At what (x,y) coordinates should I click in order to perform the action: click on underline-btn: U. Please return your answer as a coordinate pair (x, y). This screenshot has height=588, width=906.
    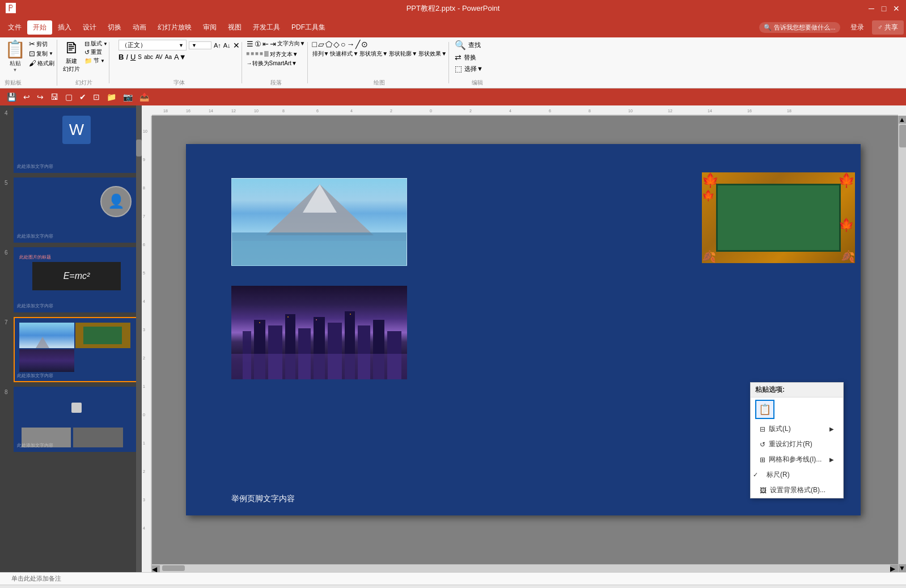
    Looking at the image, I should click on (133, 57).